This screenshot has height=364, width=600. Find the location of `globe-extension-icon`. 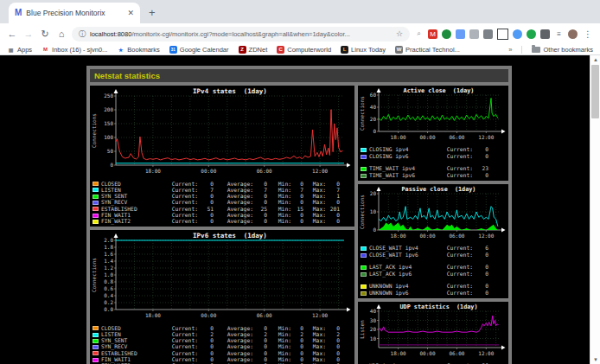

globe-extension-icon is located at coordinates (446, 35).